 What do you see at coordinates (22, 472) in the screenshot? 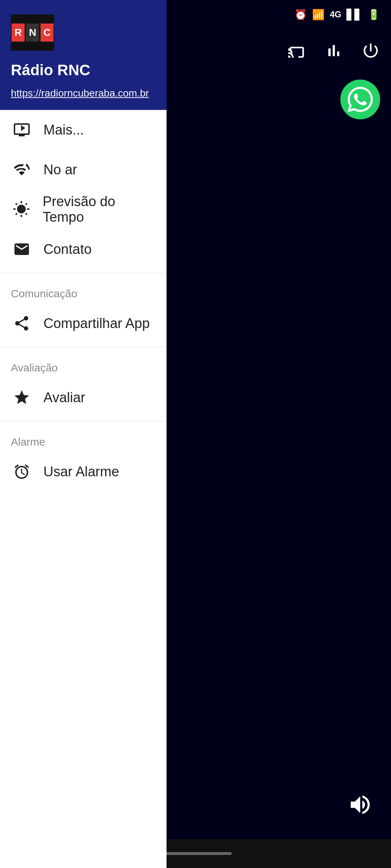
I see `clock-icon` at bounding box center [22, 472].